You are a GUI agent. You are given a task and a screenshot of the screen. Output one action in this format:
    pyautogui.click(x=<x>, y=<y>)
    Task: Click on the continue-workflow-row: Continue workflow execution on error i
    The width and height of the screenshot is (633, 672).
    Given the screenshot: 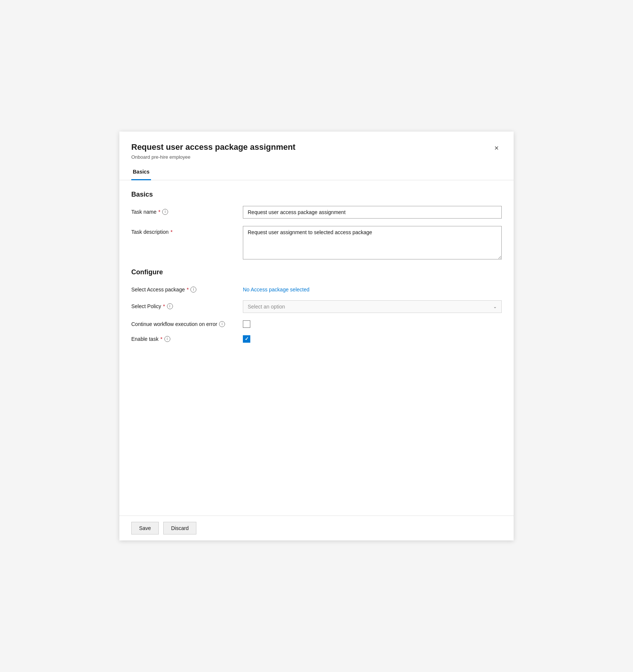 What is the action you would take?
    pyautogui.click(x=316, y=324)
    